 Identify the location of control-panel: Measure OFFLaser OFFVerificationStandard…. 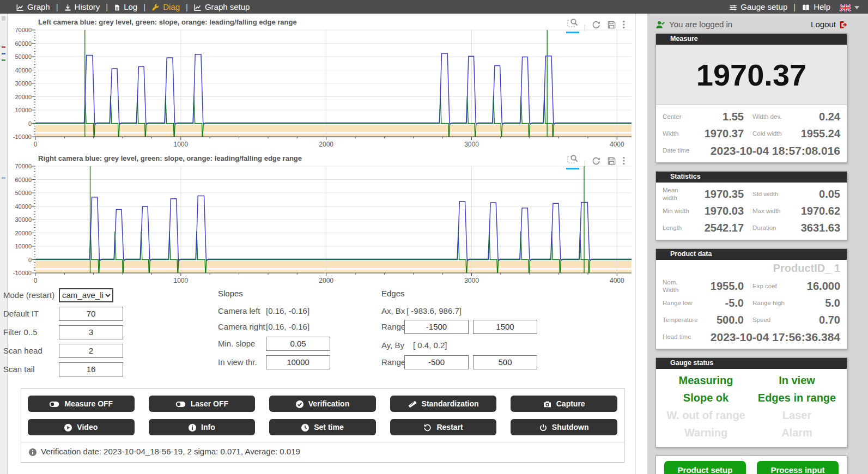
(323, 425).